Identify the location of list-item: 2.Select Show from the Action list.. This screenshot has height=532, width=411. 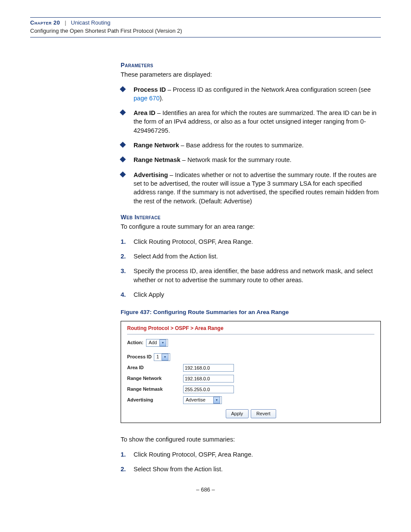
(251, 469).